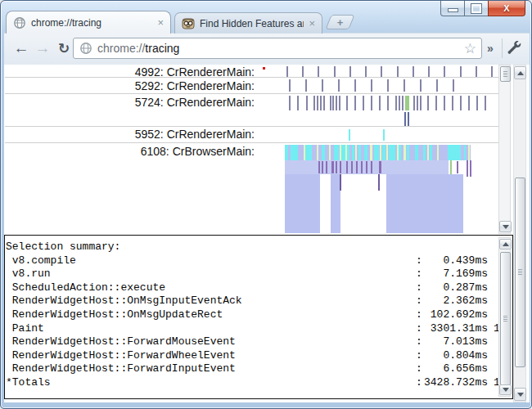 This screenshot has height=409, width=532. What do you see at coordinates (521, 394) in the screenshot?
I see `page-scroll-down-button` at bounding box center [521, 394].